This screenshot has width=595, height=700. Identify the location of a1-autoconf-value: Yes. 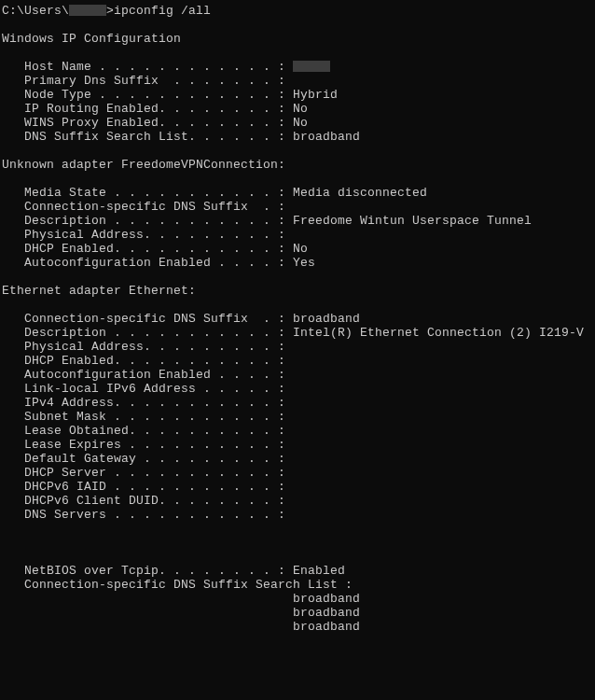
(304, 263).